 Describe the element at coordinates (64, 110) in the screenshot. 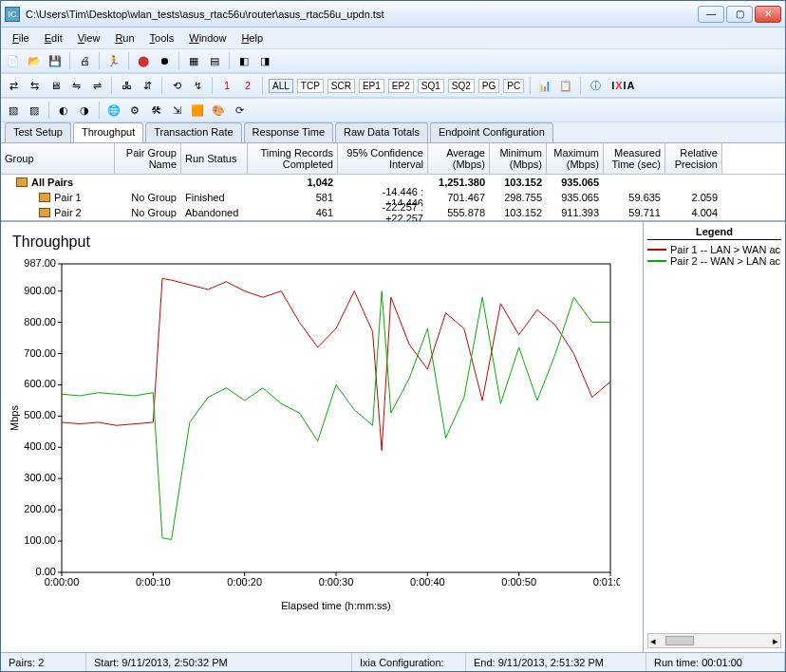

I see `tb3-icon-3: ◐` at that location.